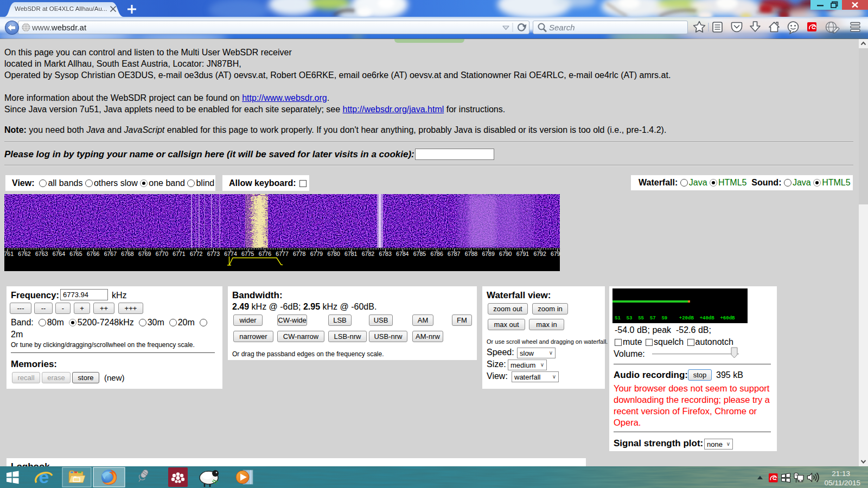 The image size is (868, 488). I want to click on svg-text: 6762, so click(24, 254).